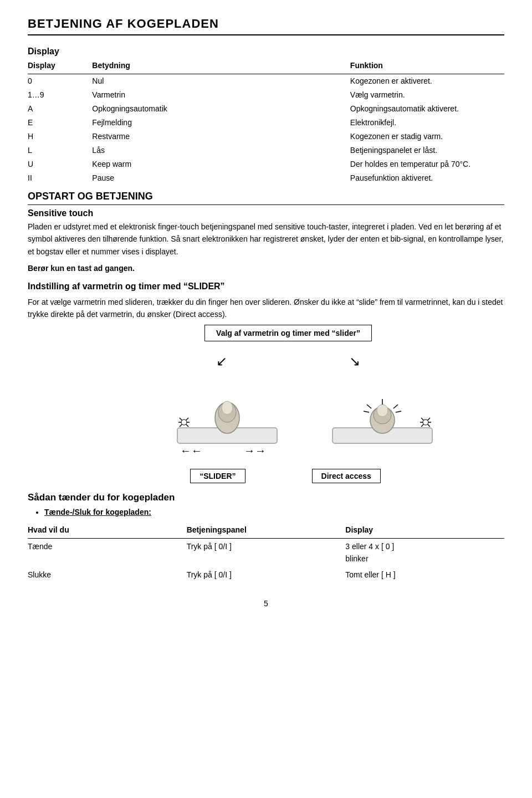 The width and height of the screenshot is (532, 798). Describe the element at coordinates (355, 361) in the screenshot. I see `arrow-right-down: ↘` at that location.